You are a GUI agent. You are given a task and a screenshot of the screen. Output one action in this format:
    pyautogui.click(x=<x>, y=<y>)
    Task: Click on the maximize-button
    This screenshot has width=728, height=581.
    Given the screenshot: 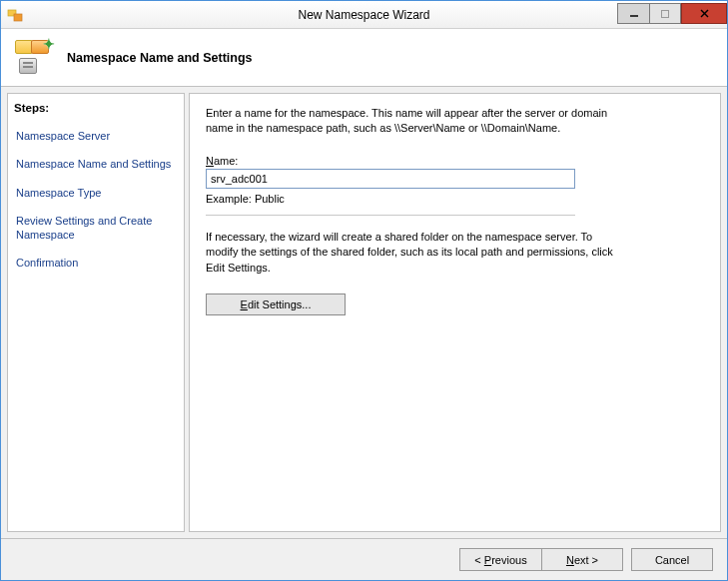 What is the action you would take?
    pyautogui.click(x=665, y=14)
    